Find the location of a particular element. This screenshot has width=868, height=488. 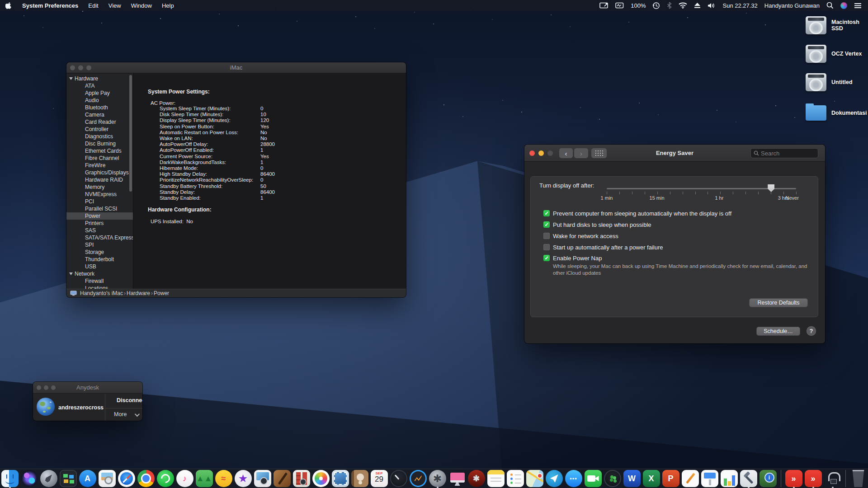

sidebar-item-ethernet-cards: Ethernet Cards is located at coordinates (99, 151).